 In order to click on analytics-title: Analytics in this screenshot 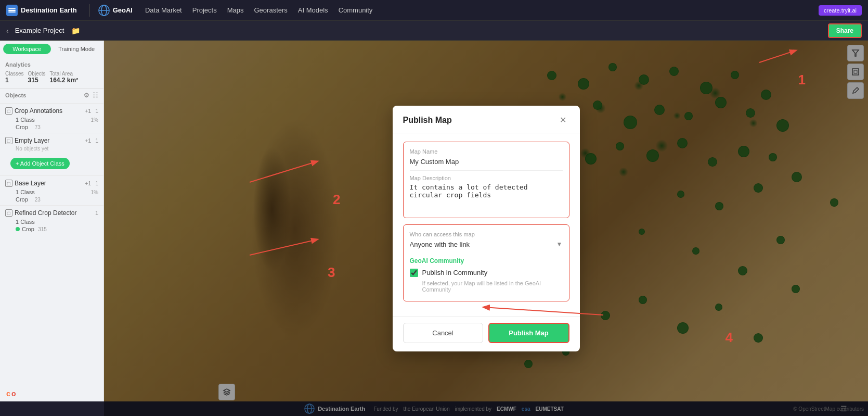, I will do `click(52, 65)`.